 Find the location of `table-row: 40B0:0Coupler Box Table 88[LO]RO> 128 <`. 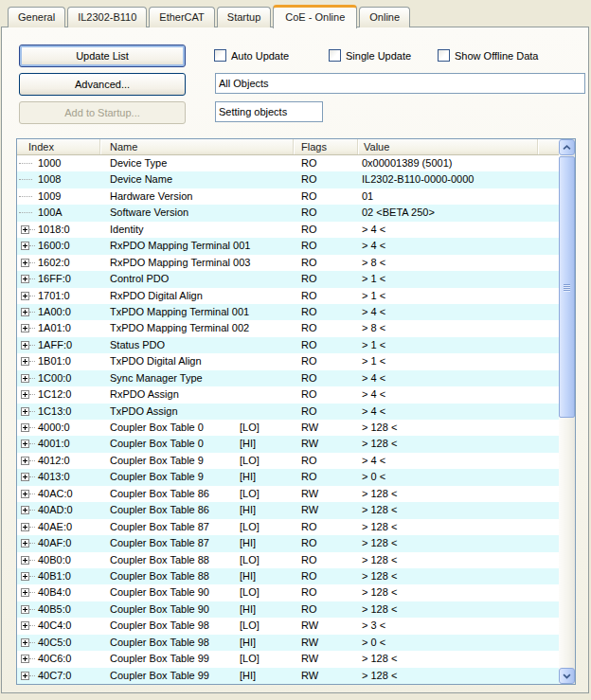

table-row: 40B0:0Coupler Box Table 88[LO]RO> 128 < is located at coordinates (288, 561).